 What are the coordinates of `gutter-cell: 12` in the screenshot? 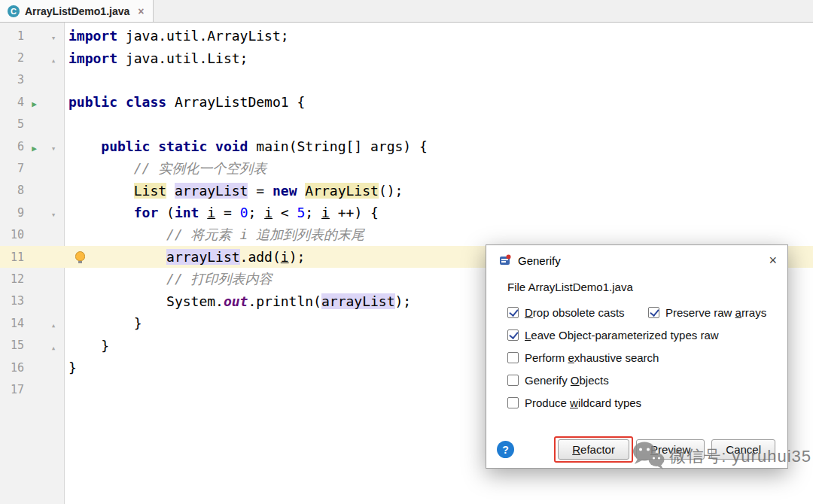 It's located at (33, 278).